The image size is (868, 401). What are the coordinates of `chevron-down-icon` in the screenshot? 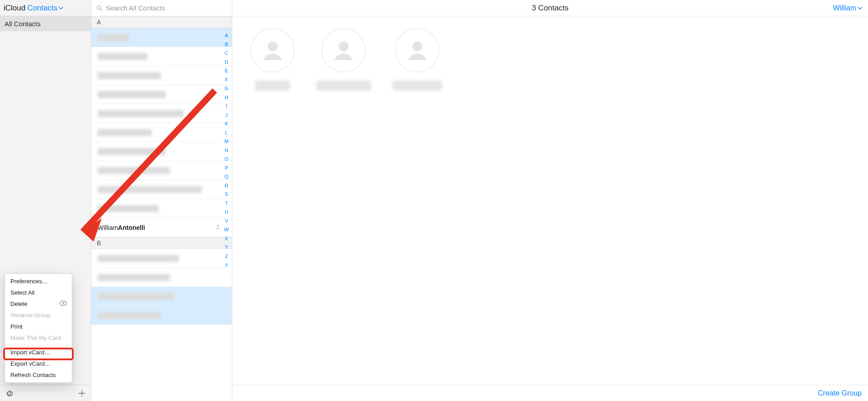 It's located at (61, 8).